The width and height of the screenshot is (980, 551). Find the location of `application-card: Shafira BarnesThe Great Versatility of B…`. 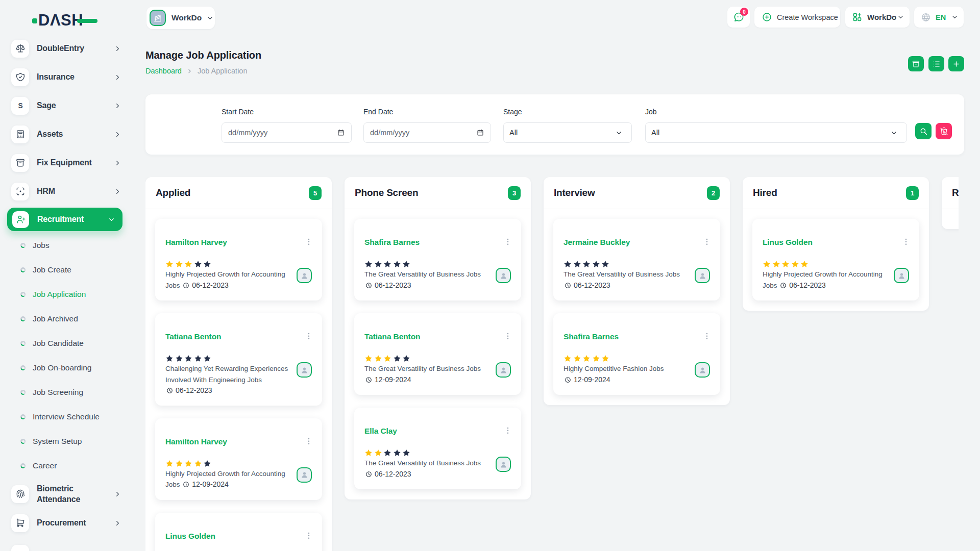

application-card: Shafira BarnesThe Great Versatility of B… is located at coordinates (438, 260).